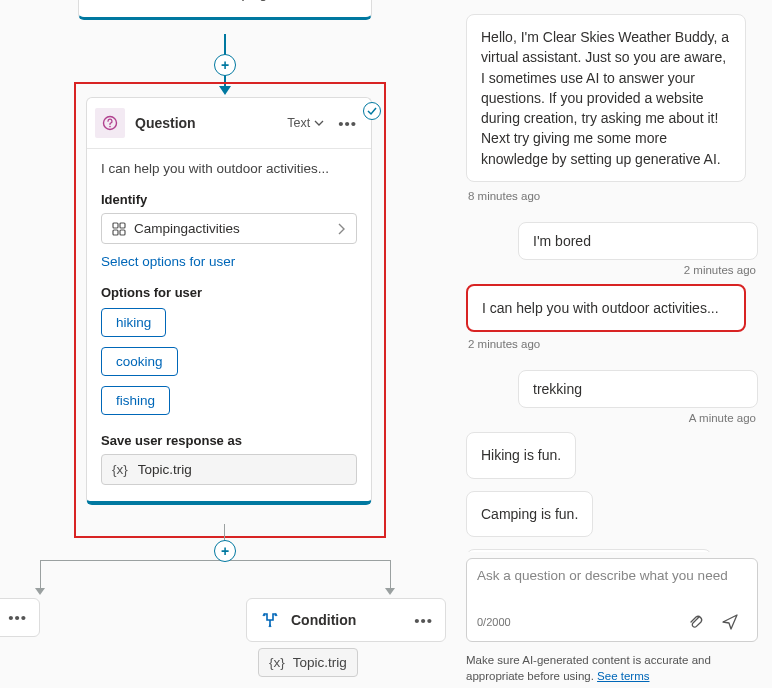 The height and width of the screenshot is (688, 772). I want to click on condition-node-card: tion •••, so click(20, 618).